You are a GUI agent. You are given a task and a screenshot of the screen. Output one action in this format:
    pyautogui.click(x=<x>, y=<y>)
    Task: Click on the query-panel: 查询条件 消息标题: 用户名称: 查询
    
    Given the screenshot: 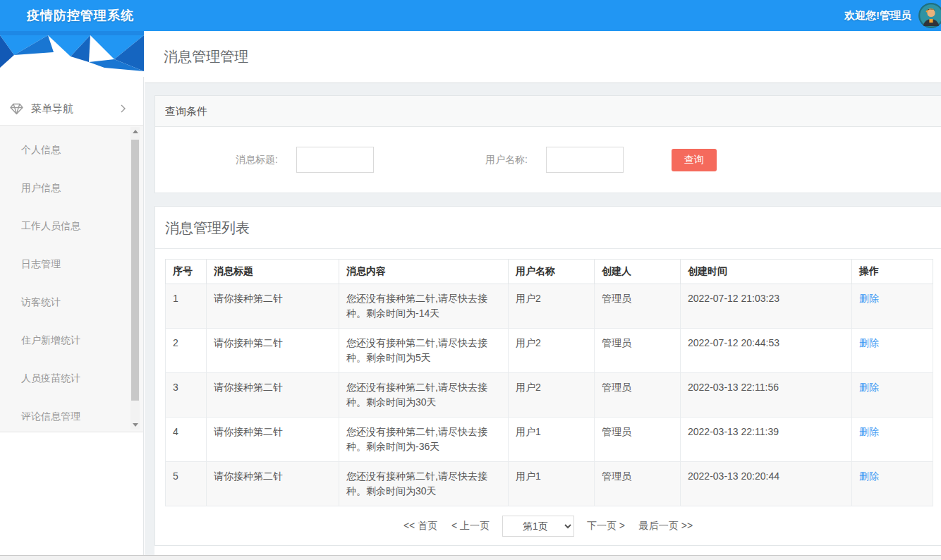 What is the action you would take?
    pyautogui.click(x=547, y=144)
    